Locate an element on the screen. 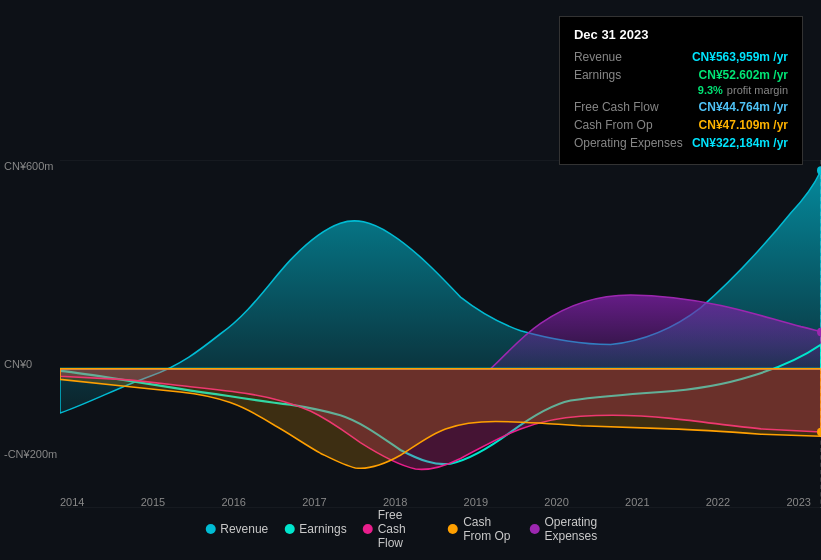 This screenshot has width=821, height=560. profit-margin-row: 9.3% profit margin is located at coordinates (681, 90).